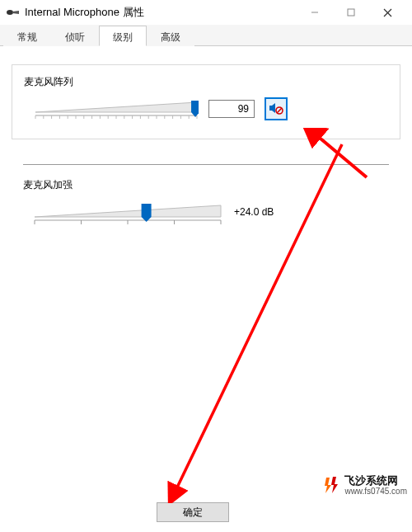 The height and width of the screenshot is (532, 412). I want to click on microphone-array-value: 99, so click(232, 109).